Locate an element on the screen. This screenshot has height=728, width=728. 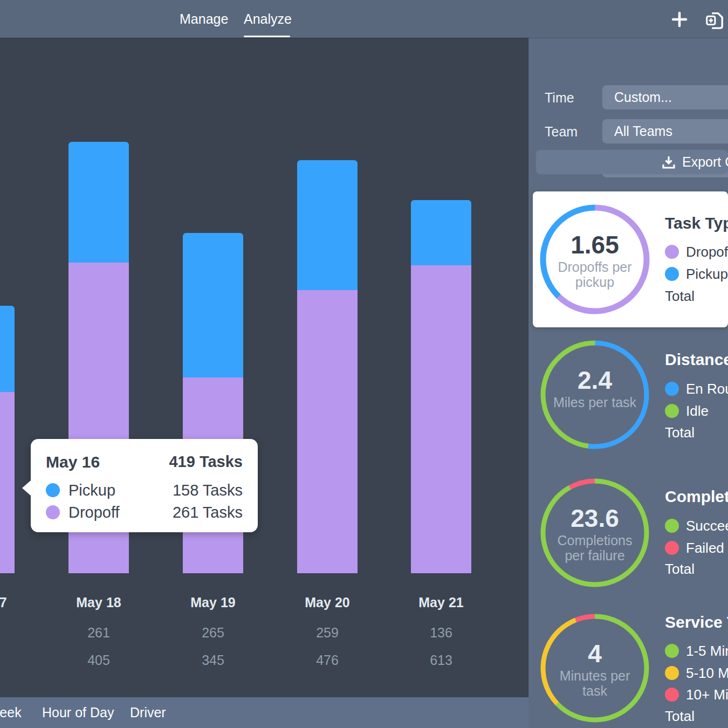
import-icon is located at coordinates (715, 19).